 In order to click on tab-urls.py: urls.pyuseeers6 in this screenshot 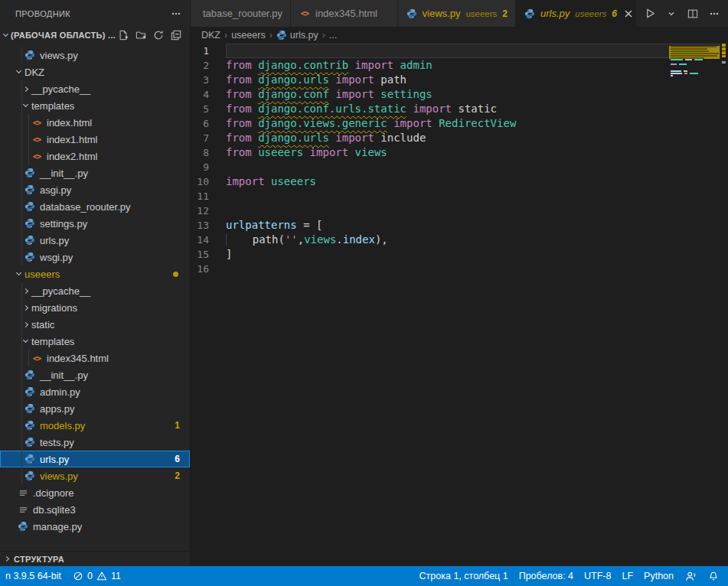, I will do `click(576, 14)`.